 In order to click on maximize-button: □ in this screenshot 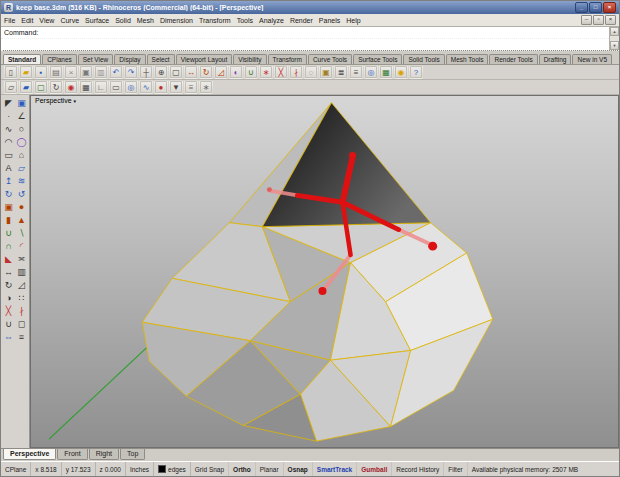, I will do `click(596, 8)`.